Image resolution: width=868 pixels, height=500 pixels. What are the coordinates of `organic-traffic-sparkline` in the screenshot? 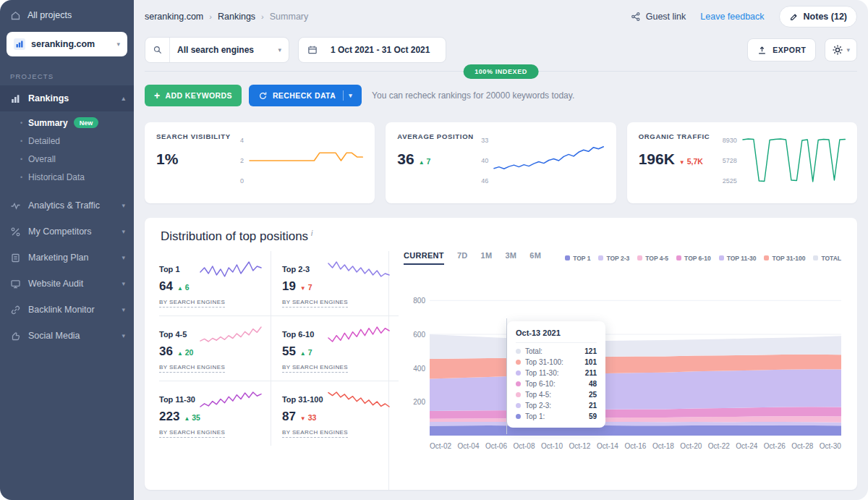 It's located at (794, 161).